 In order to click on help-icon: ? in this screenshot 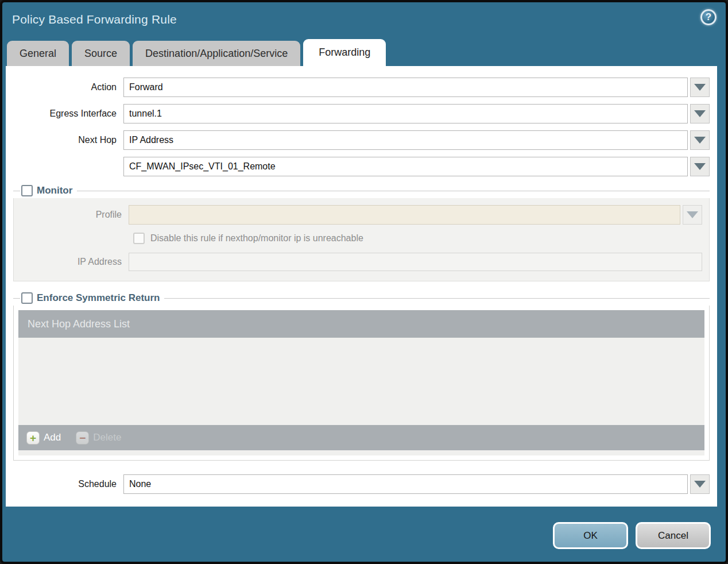, I will do `click(708, 17)`.